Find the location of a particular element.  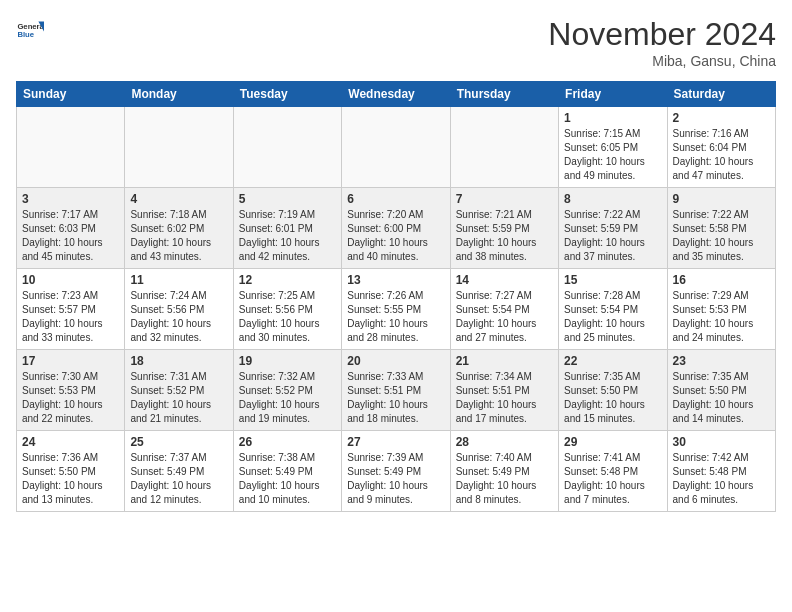

calendar-day-cell: 23Sunrise: 7:35 AM Sunset: 5:50 PM Dayli… is located at coordinates (721, 390).